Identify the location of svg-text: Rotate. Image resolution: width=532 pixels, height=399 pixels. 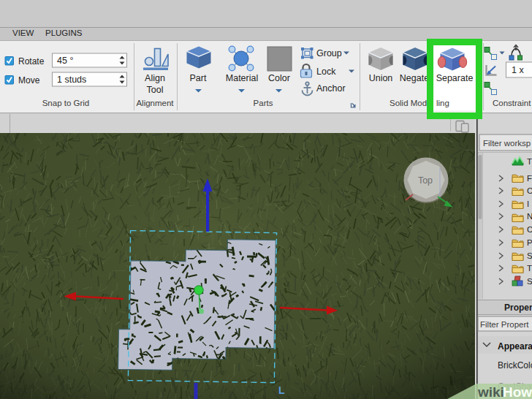
(31, 61).